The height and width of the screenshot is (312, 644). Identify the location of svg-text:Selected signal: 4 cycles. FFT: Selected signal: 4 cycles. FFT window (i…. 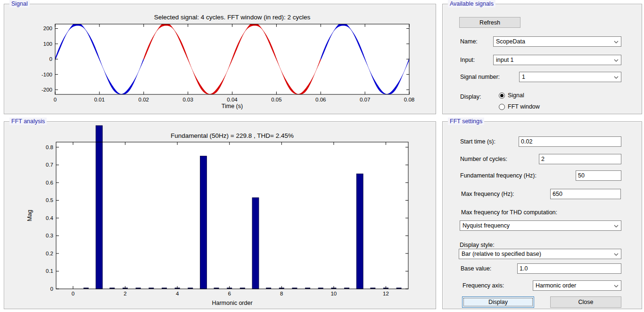
(232, 17).